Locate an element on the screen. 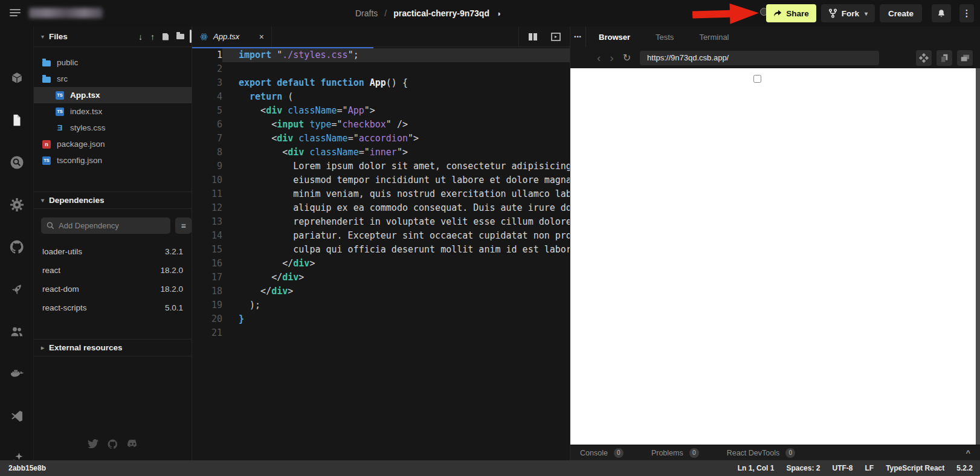 This screenshot has height=476, width=980. code-line: 17 </div> is located at coordinates (381, 278).